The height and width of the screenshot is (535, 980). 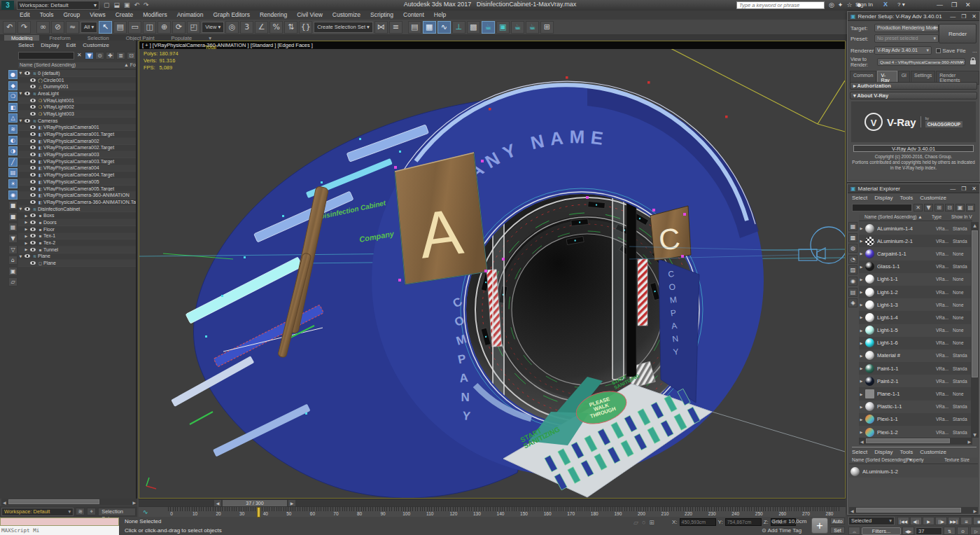 What do you see at coordinates (381, 27) in the screenshot?
I see `mirror-icon: ⋈` at bounding box center [381, 27].